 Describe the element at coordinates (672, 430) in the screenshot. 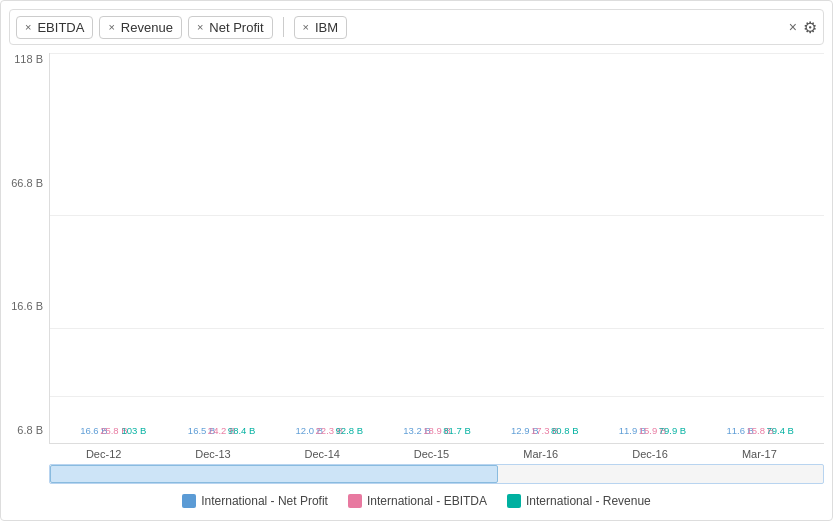

I see `bar-value-label: 79.9 B` at that location.